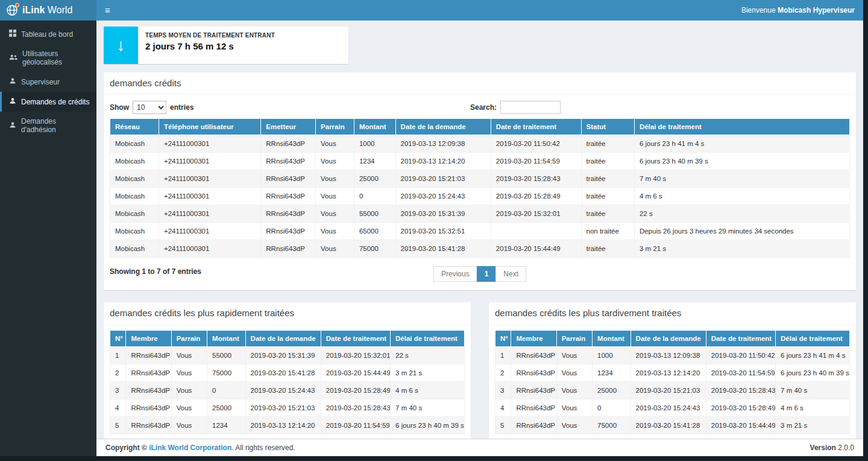  I want to click on column-header: Réseau, so click(135, 127).